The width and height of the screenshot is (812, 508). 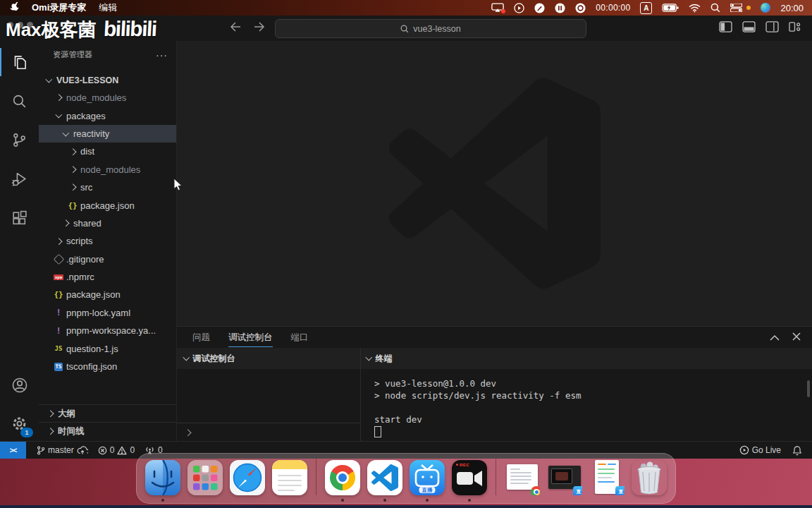 What do you see at coordinates (646, 8) in the screenshot?
I see `input-method-icon: A` at bounding box center [646, 8].